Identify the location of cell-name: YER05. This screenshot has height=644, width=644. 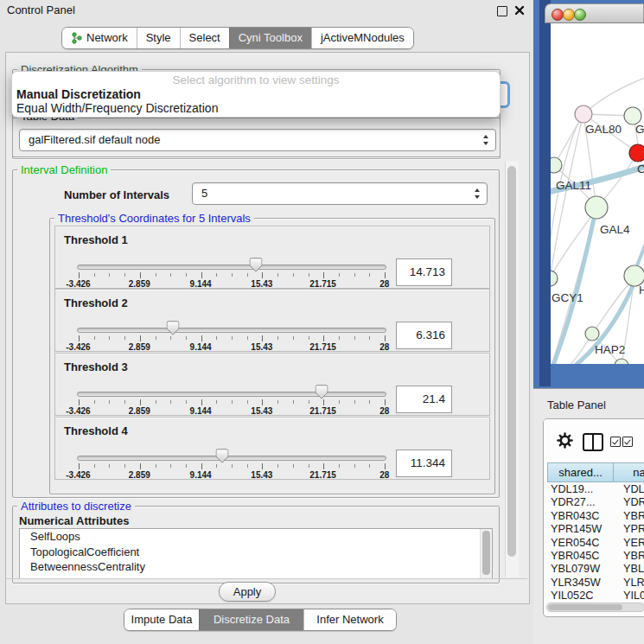
(630, 543).